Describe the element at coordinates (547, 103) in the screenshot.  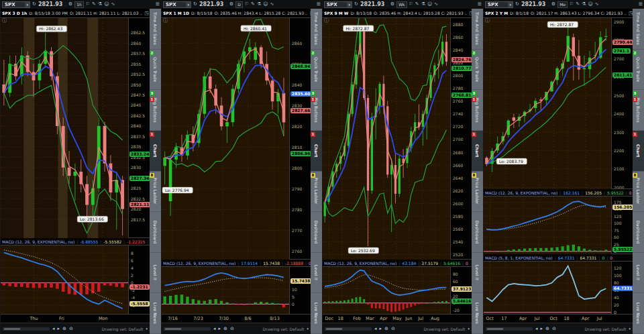
I see `price-chart-canvas: Hi: 2872.87Lo: 2083.79` at that location.